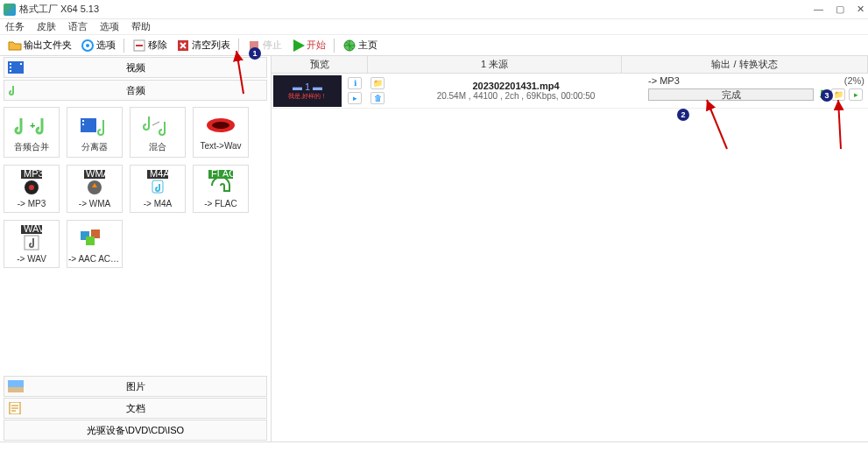  What do you see at coordinates (32, 147) in the screenshot?
I see `tile-label: 音频合并` at bounding box center [32, 147].